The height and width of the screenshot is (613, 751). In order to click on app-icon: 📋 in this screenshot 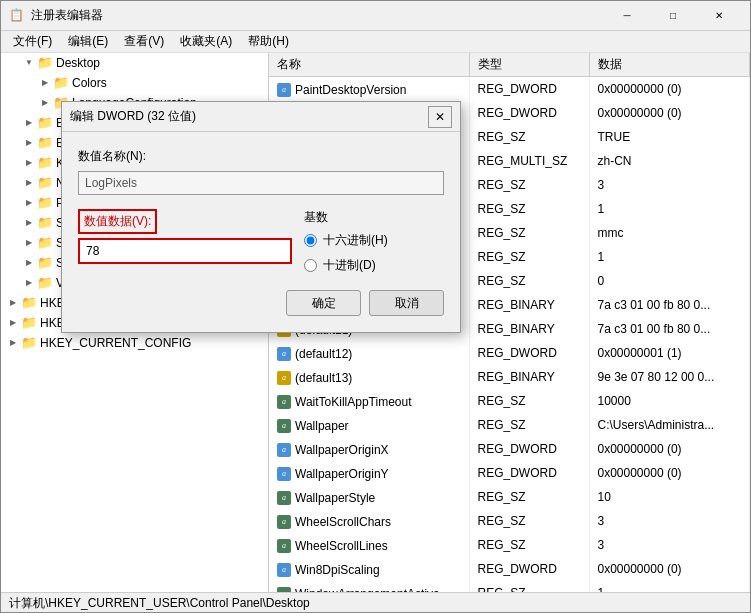, I will do `click(17, 16)`.